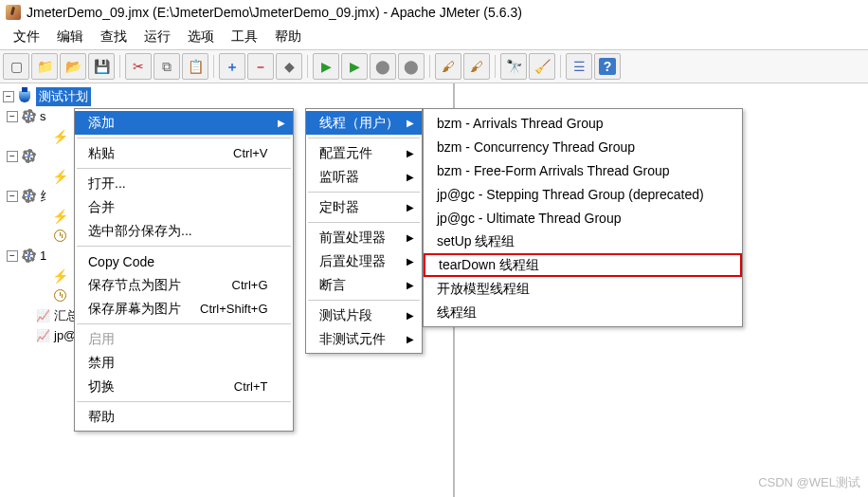 This screenshot has width=868, height=497. What do you see at coordinates (16, 66) in the screenshot?
I see `new-file-icon: ▢` at bounding box center [16, 66].